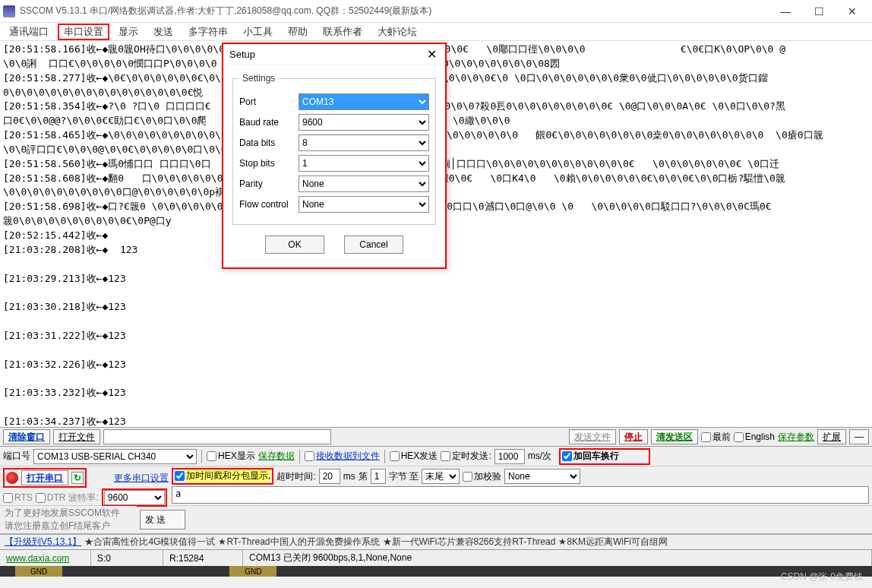 This screenshot has width=872, height=588. Describe the element at coordinates (269, 163) in the screenshot. I see `stopbits-label: Stop bits` at that location.